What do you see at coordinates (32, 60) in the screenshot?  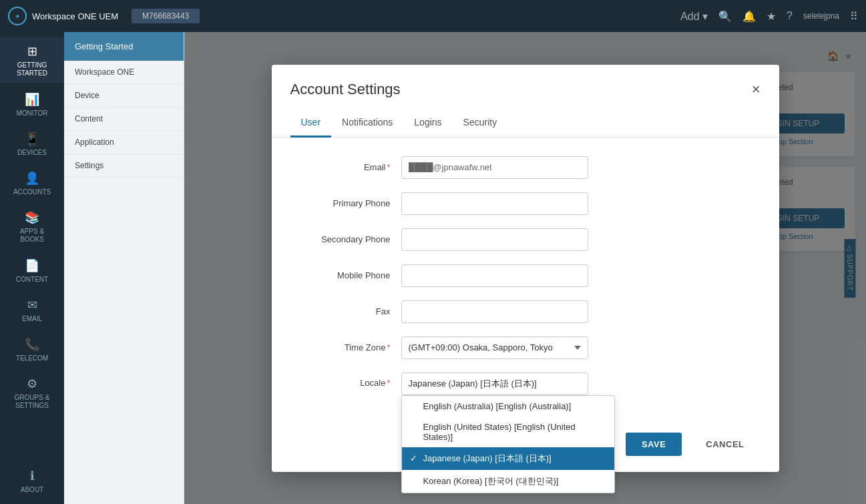 I see `sidebar-item-getting-started: ⊞ GETTINGSTARTED` at bounding box center [32, 60].